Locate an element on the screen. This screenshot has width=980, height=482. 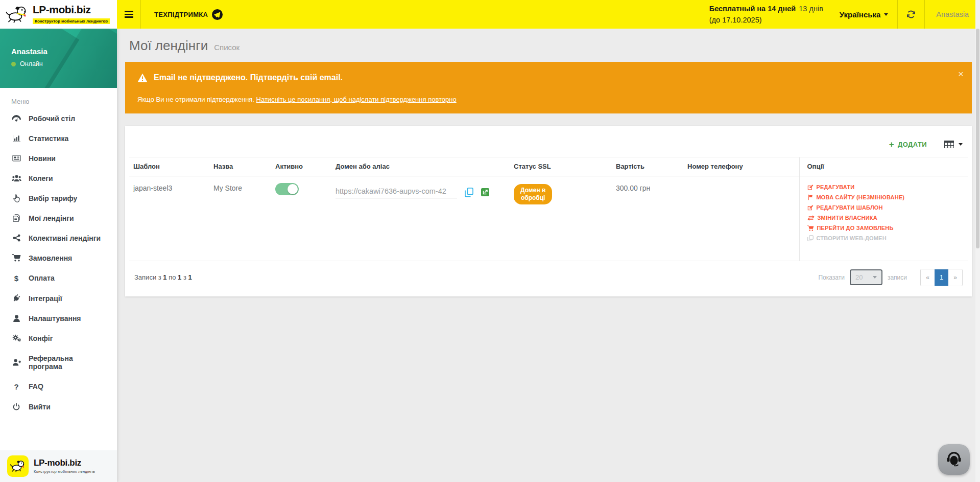
chevron-down-icon is located at coordinates (875, 277).